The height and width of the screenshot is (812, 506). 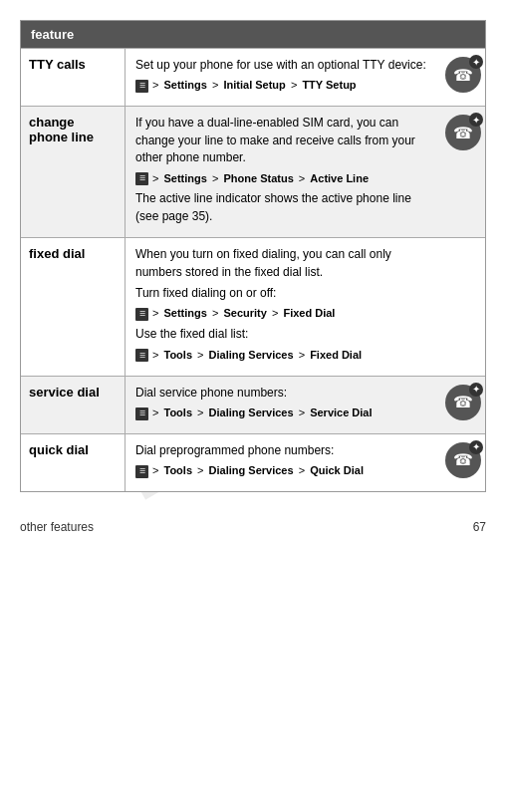 What do you see at coordinates (463, 78) in the screenshot?
I see `icon-cell-tty: ☎ ✦` at bounding box center [463, 78].